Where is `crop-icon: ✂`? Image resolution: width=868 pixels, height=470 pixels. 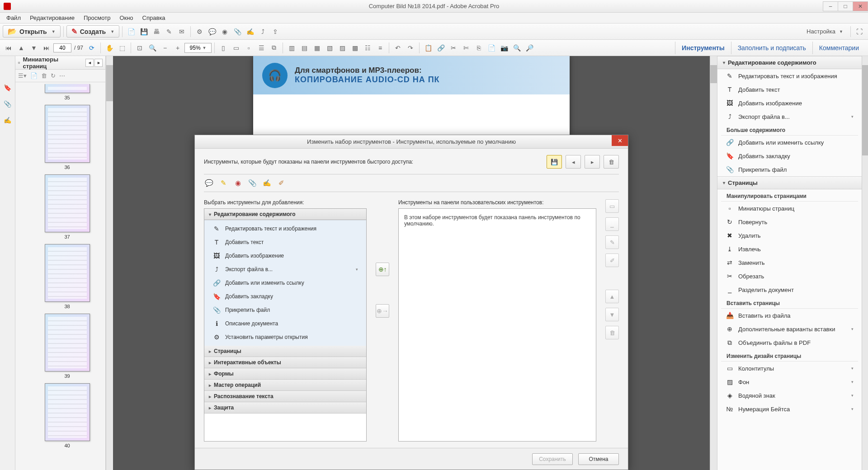 crop-icon: ✂ is located at coordinates (453, 48).